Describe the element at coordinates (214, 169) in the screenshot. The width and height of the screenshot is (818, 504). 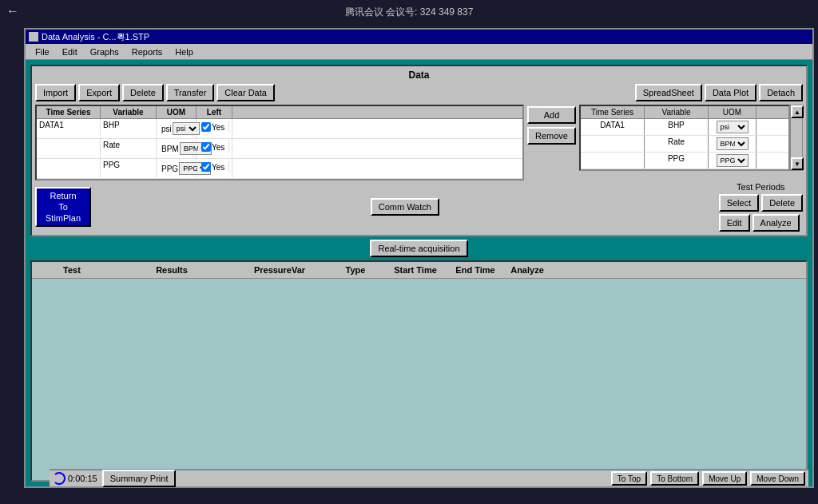
I see `cell-left-3: Yes` at that location.